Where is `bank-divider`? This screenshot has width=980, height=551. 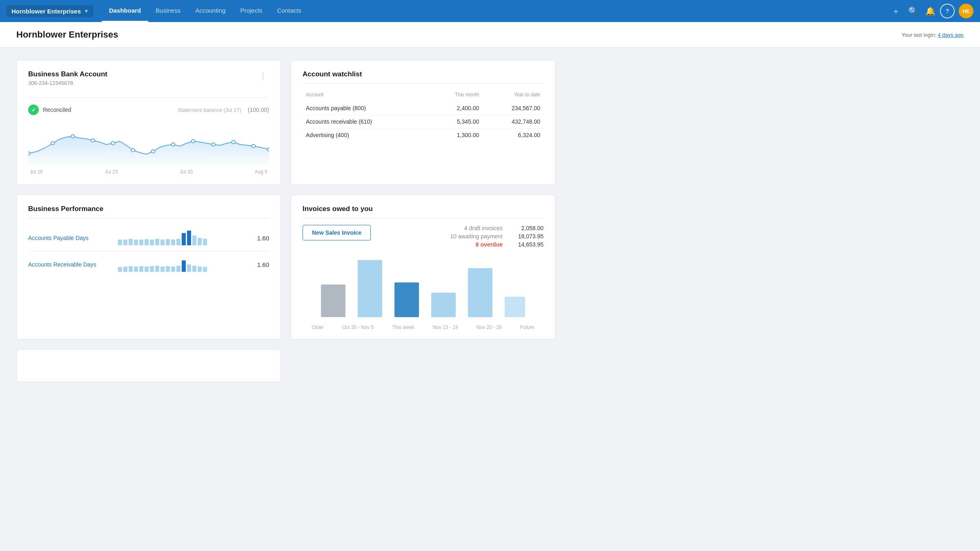 bank-divider is located at coordinates (149, 98).